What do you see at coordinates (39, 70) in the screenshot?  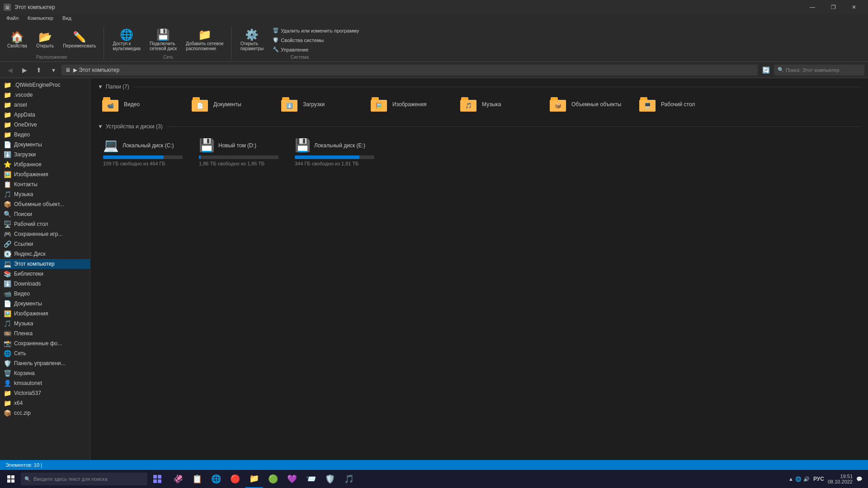 I see `nav-up-button: ⬆` at bounding box center [39, 70].